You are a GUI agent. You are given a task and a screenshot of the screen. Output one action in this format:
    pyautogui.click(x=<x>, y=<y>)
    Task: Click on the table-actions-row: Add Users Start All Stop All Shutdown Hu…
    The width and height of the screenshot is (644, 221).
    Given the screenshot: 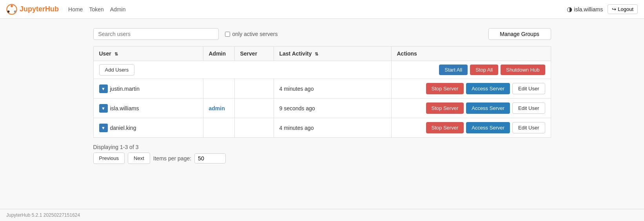 What is the action you would take?
    pyautogui.click(x=322, y=70)
    